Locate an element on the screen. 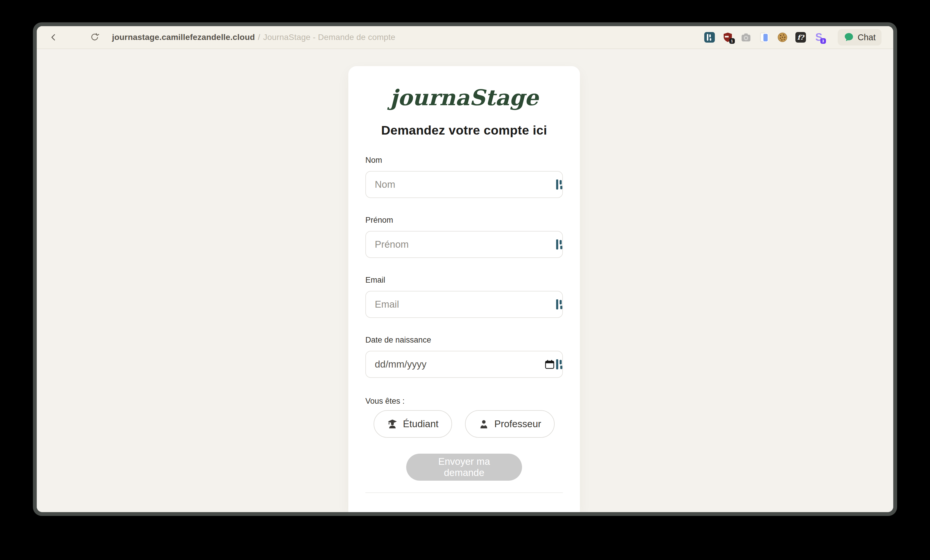  role-etudiant-label: Étudiant is located at coordinates (421, 424).